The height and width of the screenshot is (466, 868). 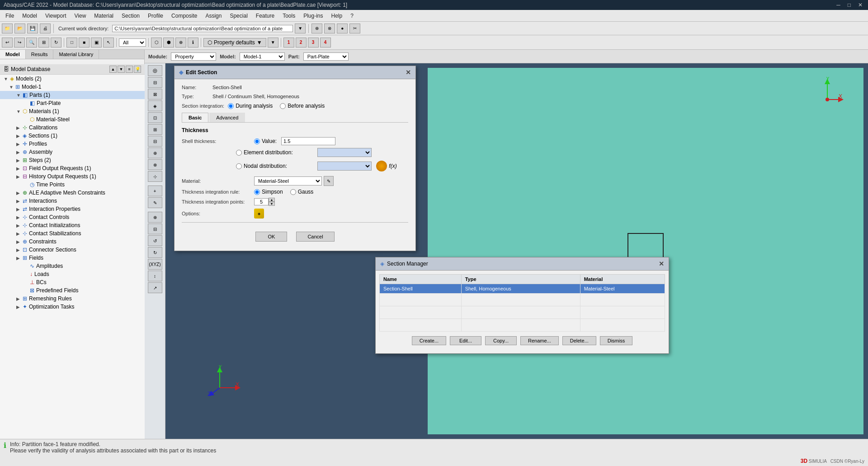 I want to click on cancel-button: Cancel, so click(x=315, y=237).